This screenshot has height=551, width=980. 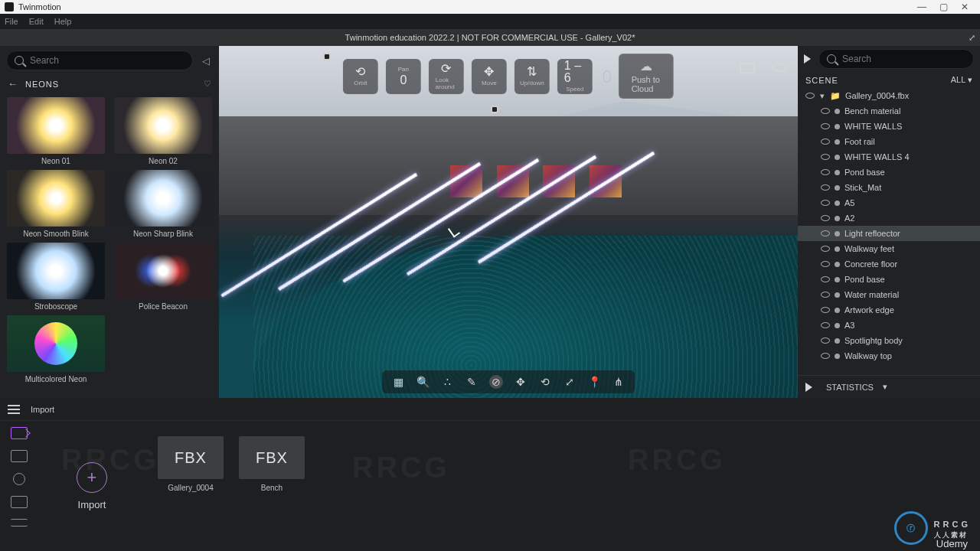 What do you see at coordinates (889, 341) in the screenshot?
I see `scene-tree-item: Spotlightg body` at bounding box center [889, 341].